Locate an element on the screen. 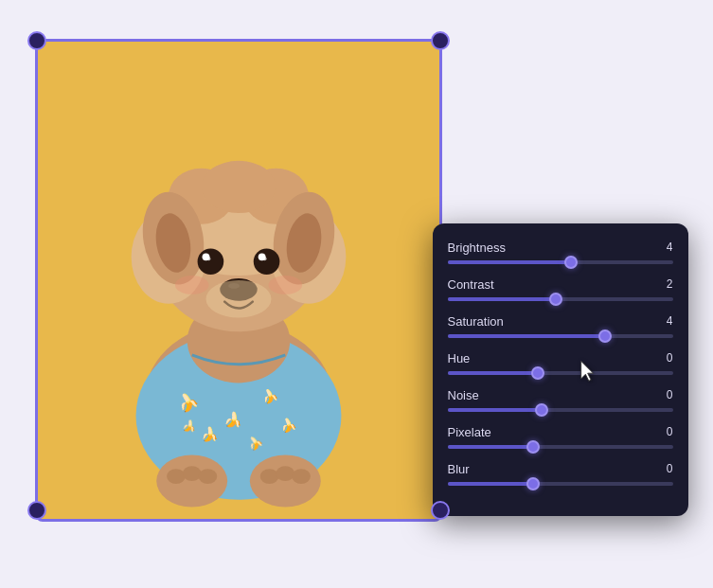  slider-thumb-pixelate is located at coordinates (533, 447).